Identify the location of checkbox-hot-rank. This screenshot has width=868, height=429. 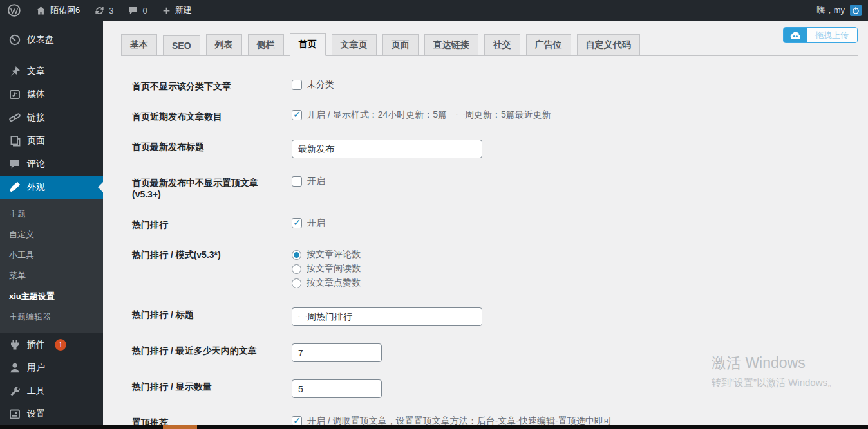
(297, 223).